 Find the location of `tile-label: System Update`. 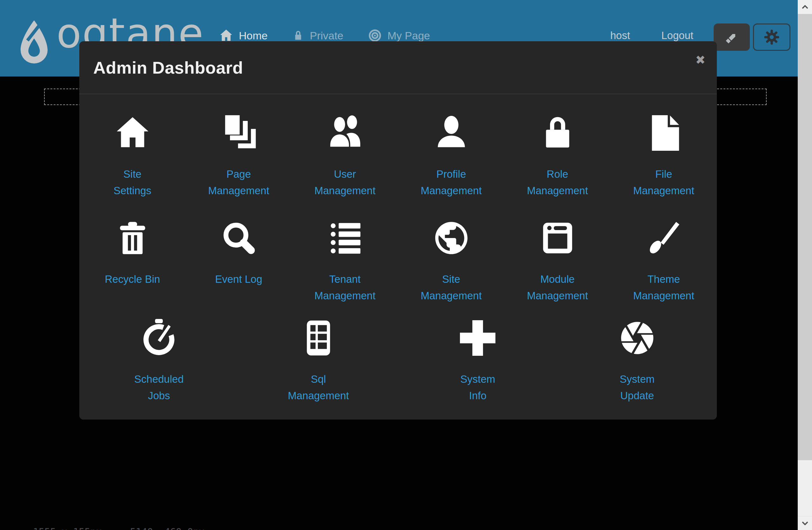

tile-label: System Update is located at coordinates (637, 388).